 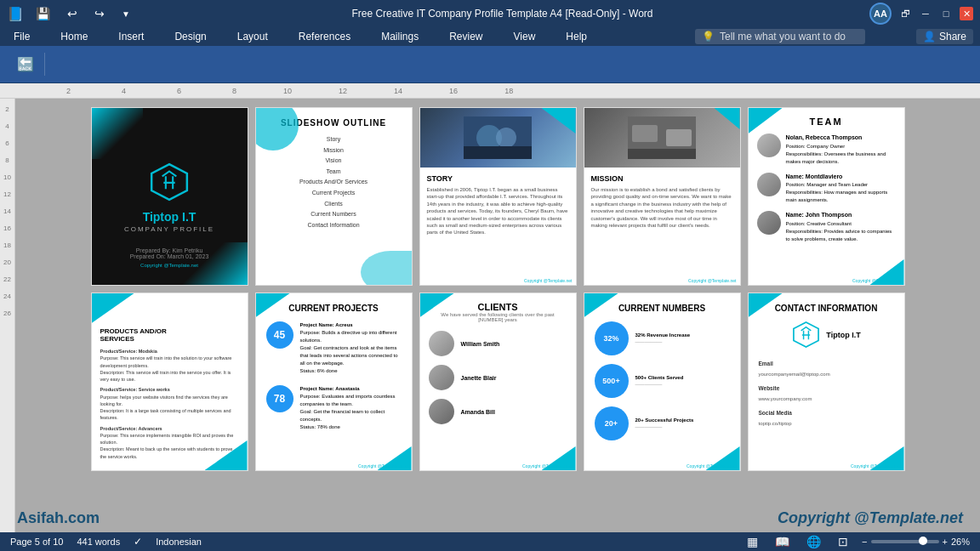 What do you see at coordinates (333, 349) in the screenshot?
I see `project-item-1: 45 Project Name: Acreus Purpose: Builds …` at bounding box center [333, 349].